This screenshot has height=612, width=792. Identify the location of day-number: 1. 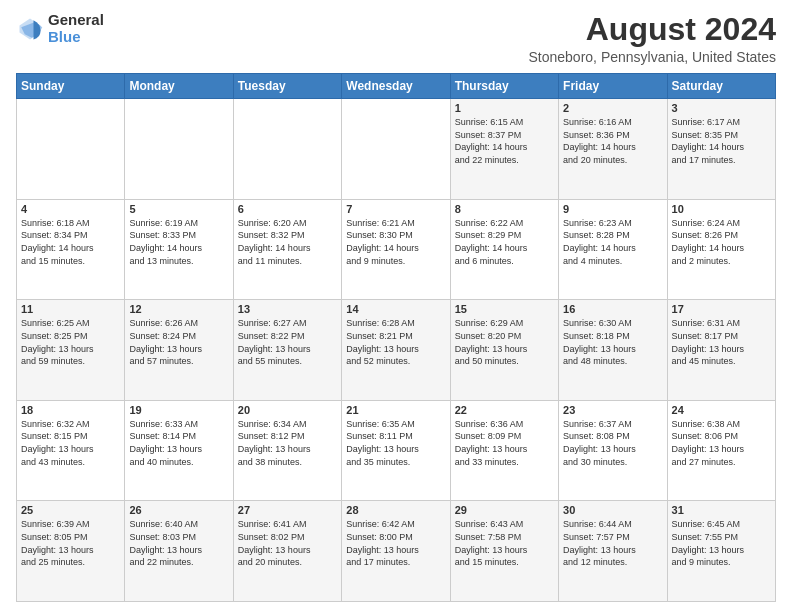
(504, 108).